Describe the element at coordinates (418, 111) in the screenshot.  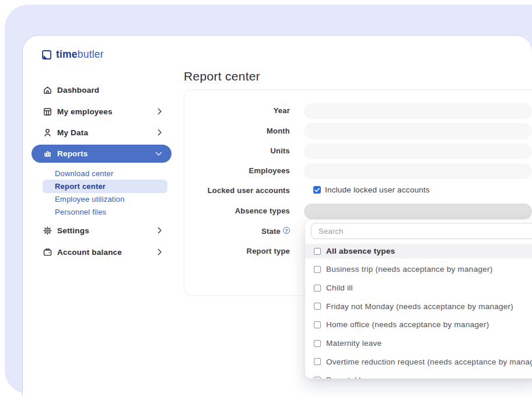
I see `year-input` at that location.